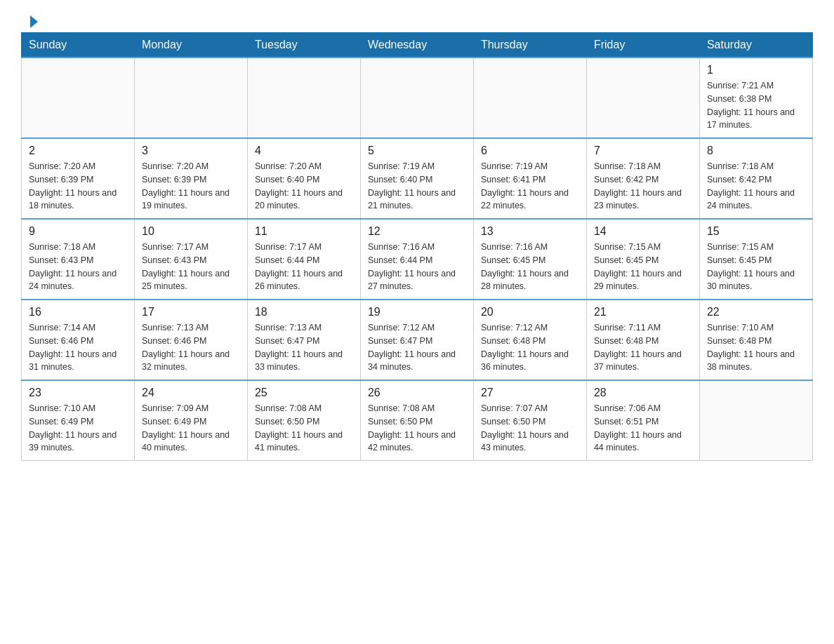 Image resolution: width=834 pixels, height=644 pixels. Describe the element at coordinates (304, 312) in the screenshot. I see `day-number: 18` at that location.